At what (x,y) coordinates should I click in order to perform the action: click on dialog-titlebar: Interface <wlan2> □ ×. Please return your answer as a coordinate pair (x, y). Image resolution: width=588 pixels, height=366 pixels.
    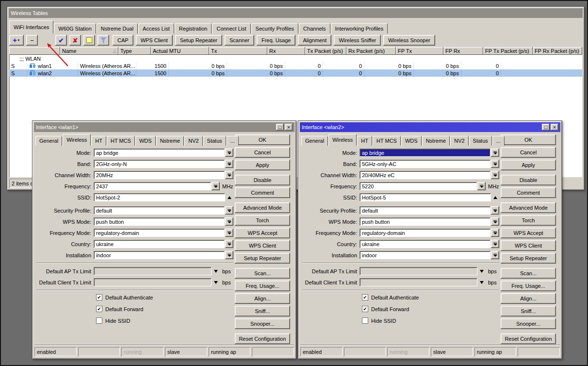
    Looking at the image, I should click on (430, 127).